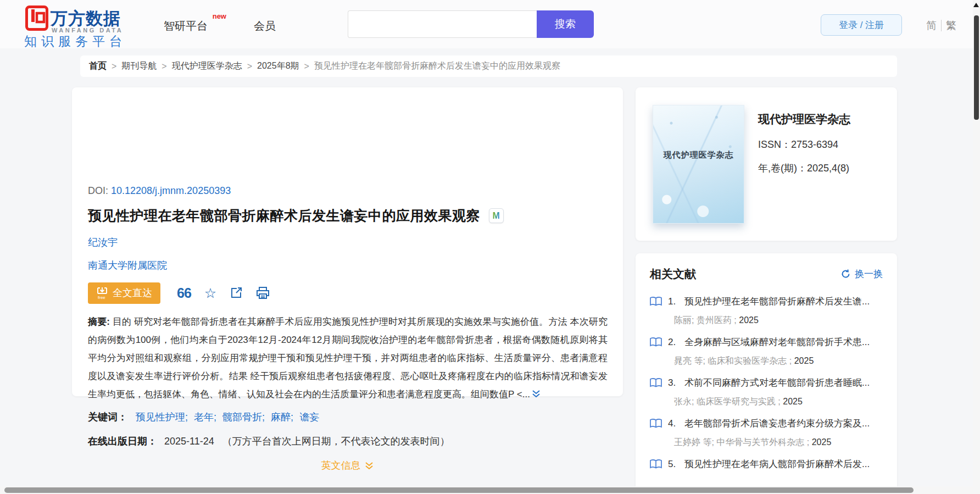 The image size is (980, 494). Describe the element at coordinates (98, 191) in the screenshot. I see `doi-label: DOI:` at that location.